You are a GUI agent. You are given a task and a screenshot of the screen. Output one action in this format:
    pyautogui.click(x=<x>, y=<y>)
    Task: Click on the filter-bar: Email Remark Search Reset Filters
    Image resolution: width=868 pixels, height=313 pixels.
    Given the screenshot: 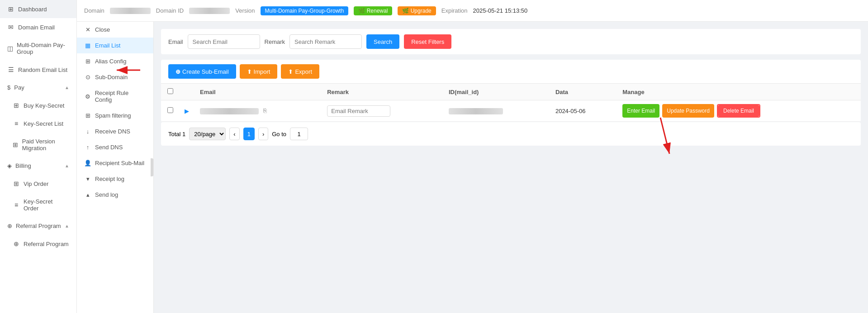 What is the action you would take?
    pyautogui.click(x=511, y=42)
    